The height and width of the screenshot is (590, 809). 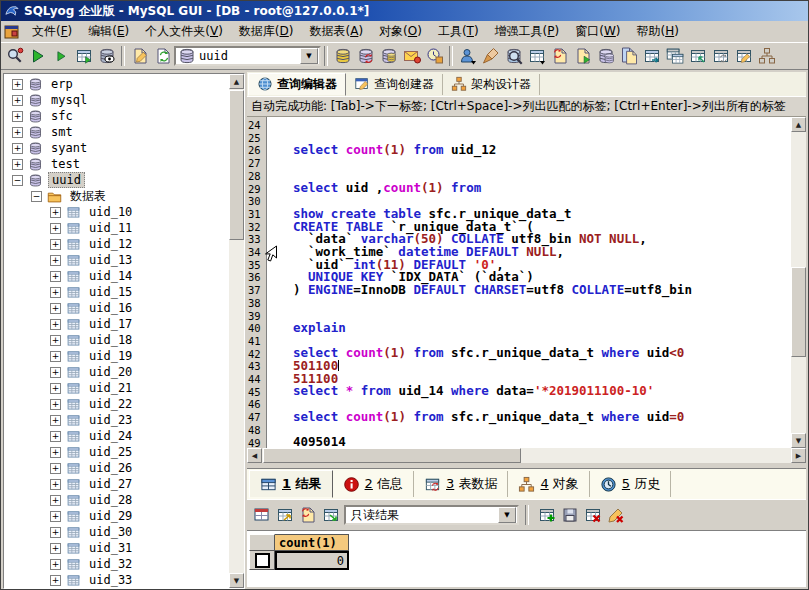 What do you see at coordinates (766, 56) in the screenshot?
I see `schema-sync-button` at bounding box center [766, 56].